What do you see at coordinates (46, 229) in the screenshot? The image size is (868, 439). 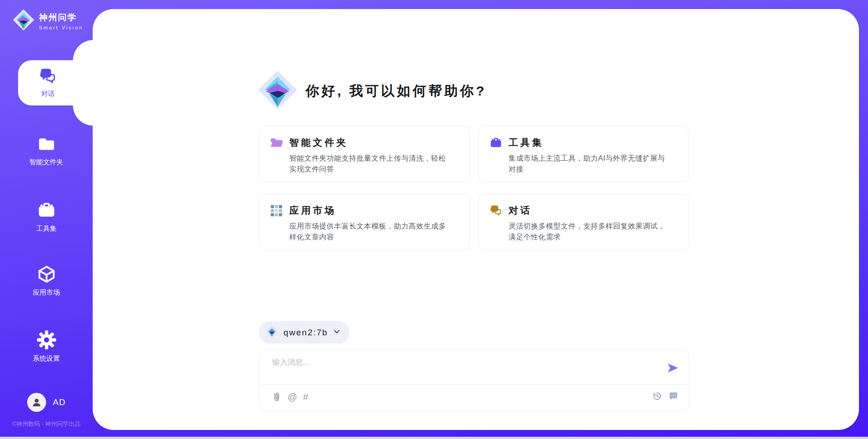 I see `sidebar-item-label: 工具集` at bounding box center [46, 229].